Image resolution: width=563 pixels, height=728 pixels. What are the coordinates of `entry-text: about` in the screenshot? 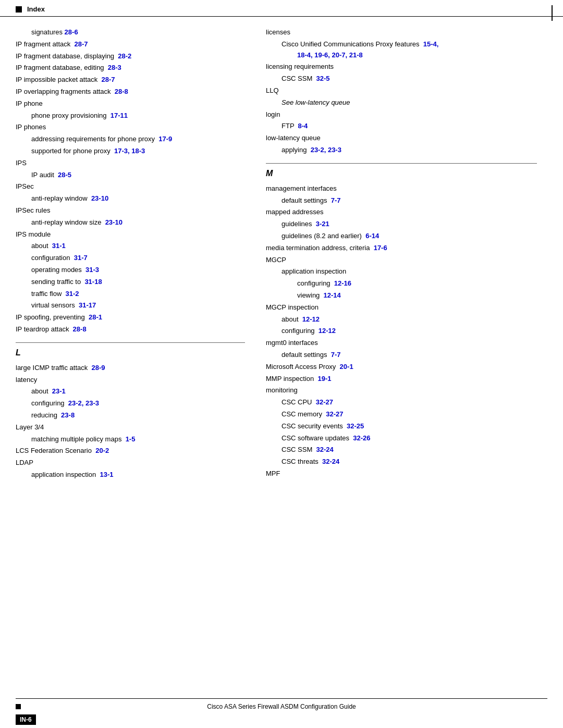 It's located at (42, 246).